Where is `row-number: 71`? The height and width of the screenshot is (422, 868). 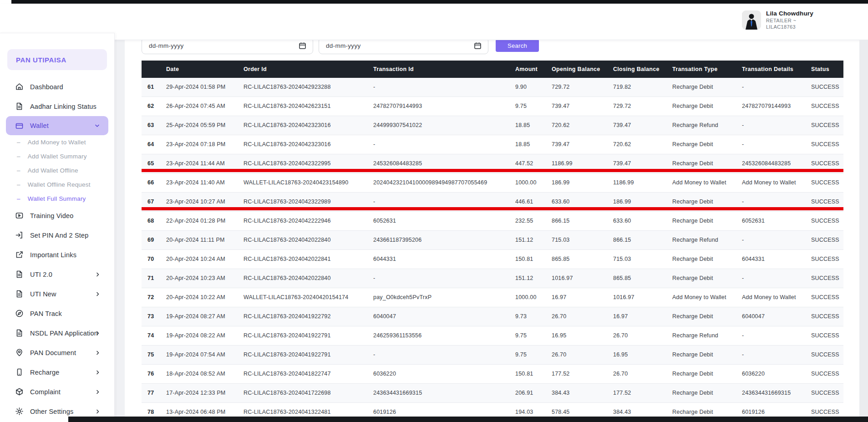
row-number: 71 is located at coordinates (152, 279).